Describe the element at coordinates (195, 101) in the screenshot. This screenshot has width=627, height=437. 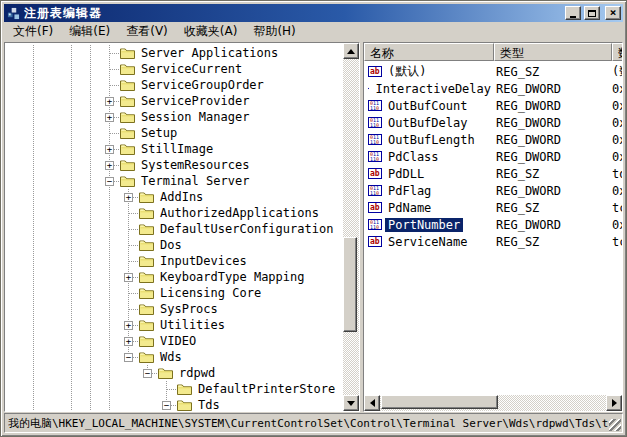
I see `tree-item-label: ServiceProvider` at that location.